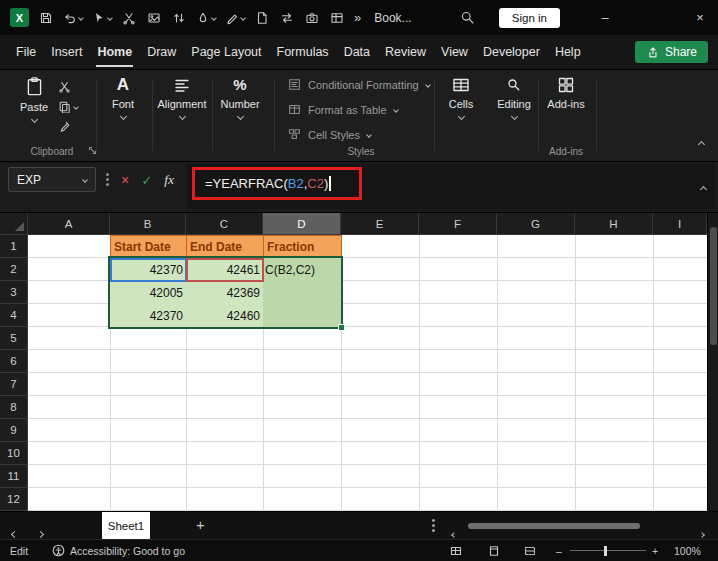 The width and height of the screenshot is (718, 561). What do you see at coordinates (458, 224) in the screenshot?
I see `column-header-f: F` at bounding box center [458, 224].